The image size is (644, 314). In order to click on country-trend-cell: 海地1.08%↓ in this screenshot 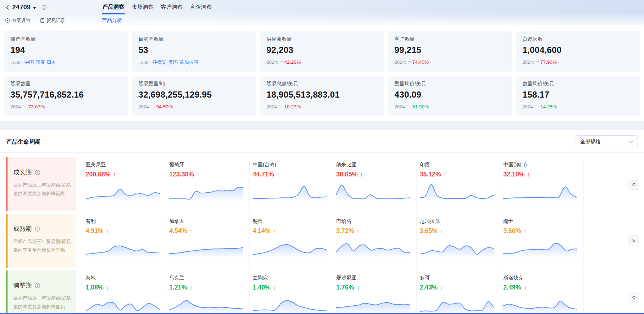, I will do `click(125, 292)`.